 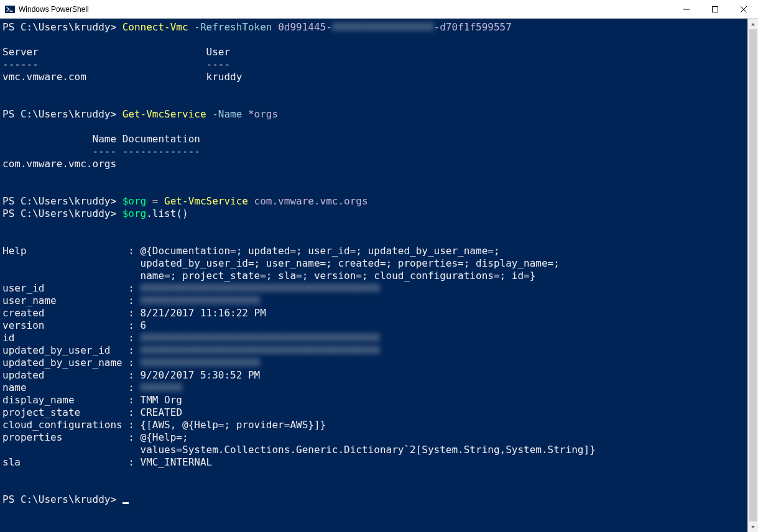 What do you see at coordinates (24, 288) in the screenshot?
I see `prop-key: user_id` at bounding box center [24, 288].